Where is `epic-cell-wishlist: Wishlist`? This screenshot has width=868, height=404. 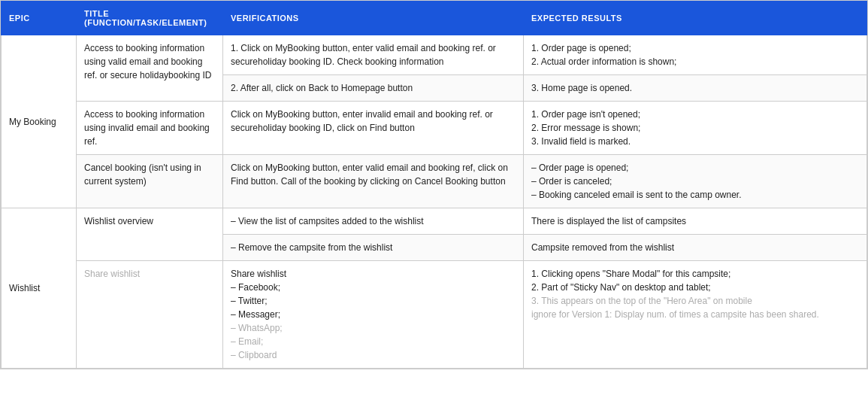
epic-cell-wishlist: Wishlist is located at coordinates (39, 289).